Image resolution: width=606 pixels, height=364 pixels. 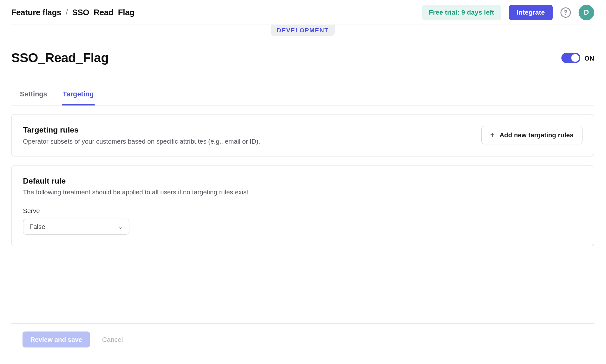 I want to click on header-bar: Feature flags / SSO_Read_Flag Free trial…, so click(x=303, y=13).